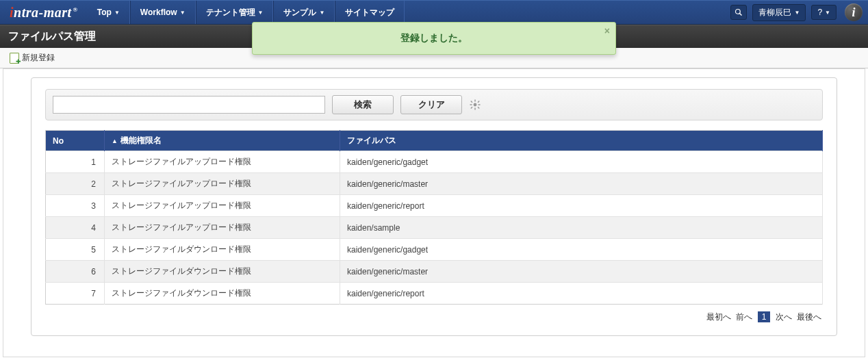 The height and width of the screenshot is (360, 868). Describe the element at coordinates (434, 184) in the screenshot. I see `table-row: 2ストレージファイルアップロード権限kaiden/generic/master` at that location.